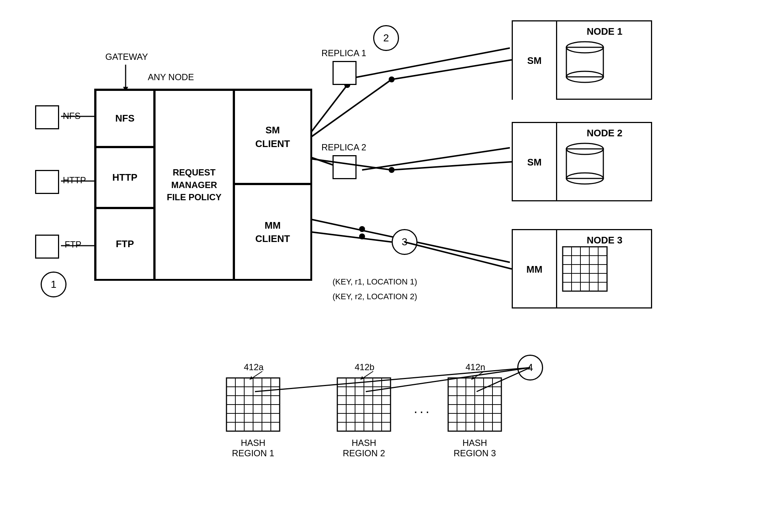 Image resolution: width=767 pixels, height=532 pixels. What do you see at coordinates (364, 448) in the screenshot?
I see `hash-region2-label: HASHREGION 2` at bounding box center [364, 448].